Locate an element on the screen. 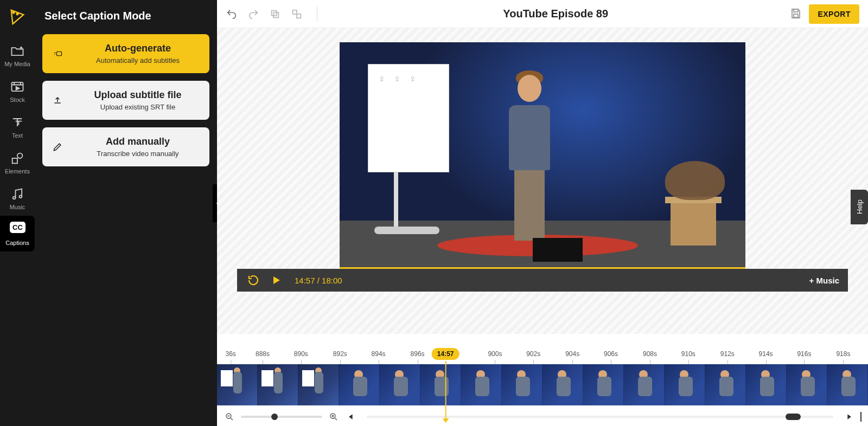  tick: 36s is located at coordinates (231, 354).